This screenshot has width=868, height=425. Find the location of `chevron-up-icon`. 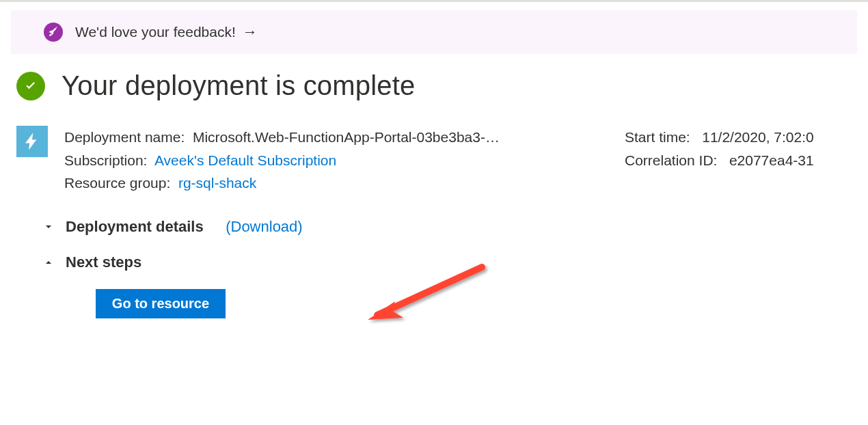

chevron-up-icon is located at coordinates (49, 262).